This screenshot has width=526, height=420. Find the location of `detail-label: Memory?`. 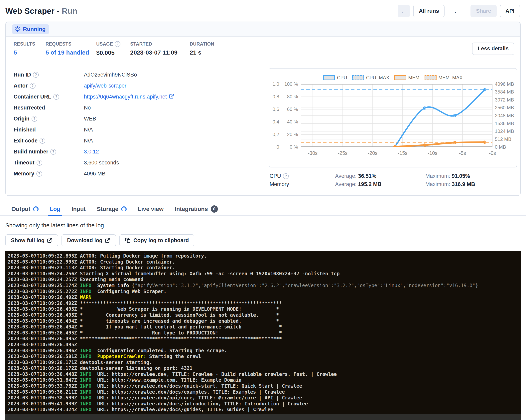

detail-label: Memory? is located at coordinates (49, 174).